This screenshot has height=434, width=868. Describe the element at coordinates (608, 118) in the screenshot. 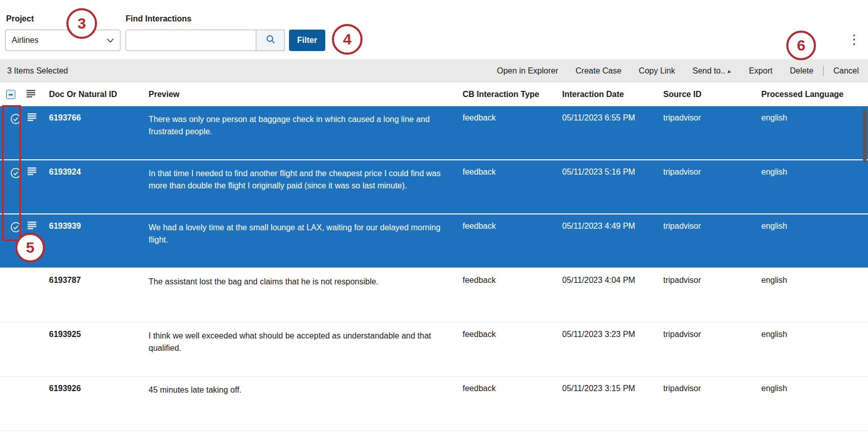

I see `row-date: 05/11/2023 6:55 PM` at that location.